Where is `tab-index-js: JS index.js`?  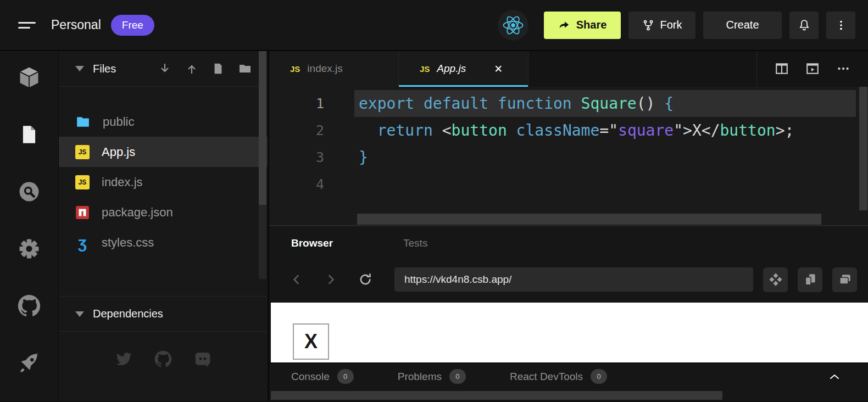 tab-index-js: JS index.js is located at coordinates (334, 69).